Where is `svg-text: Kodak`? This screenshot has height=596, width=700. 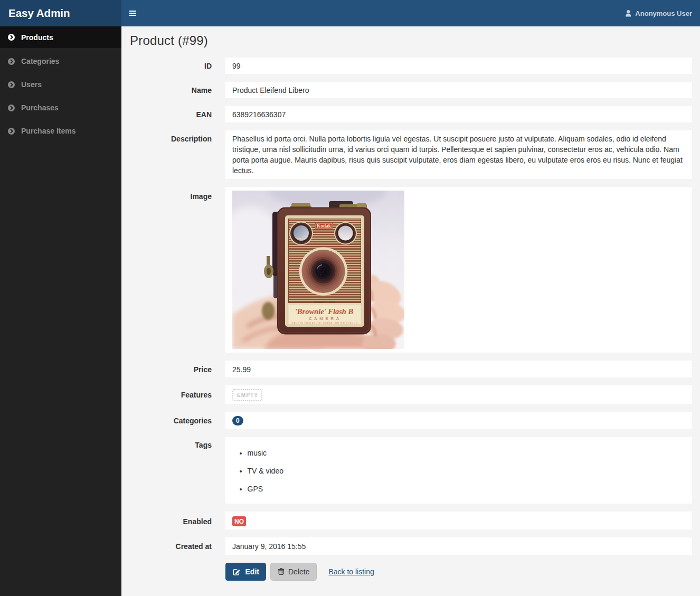
svg-text: Kodak is located at coordinates (324, 226).